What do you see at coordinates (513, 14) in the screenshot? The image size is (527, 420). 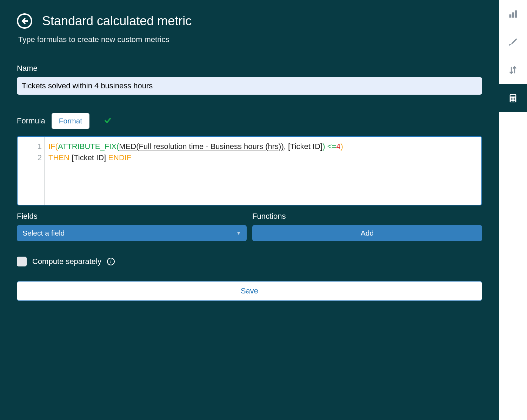 I see `rail-chart` at bounding box center [513, 14].